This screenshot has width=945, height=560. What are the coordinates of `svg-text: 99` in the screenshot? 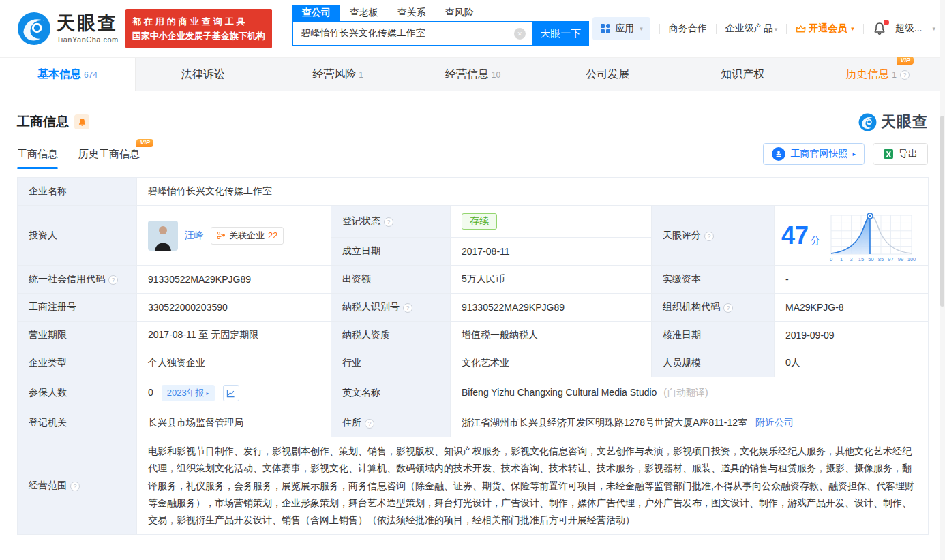 It's located at (901, 259).